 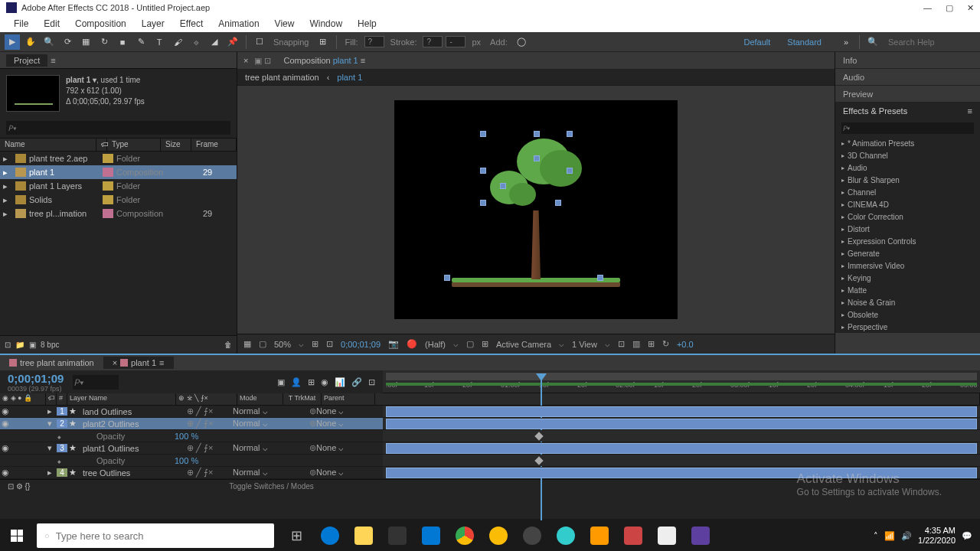 I want to click on preview-panel-header: Preview, so click(x=908, y=94).